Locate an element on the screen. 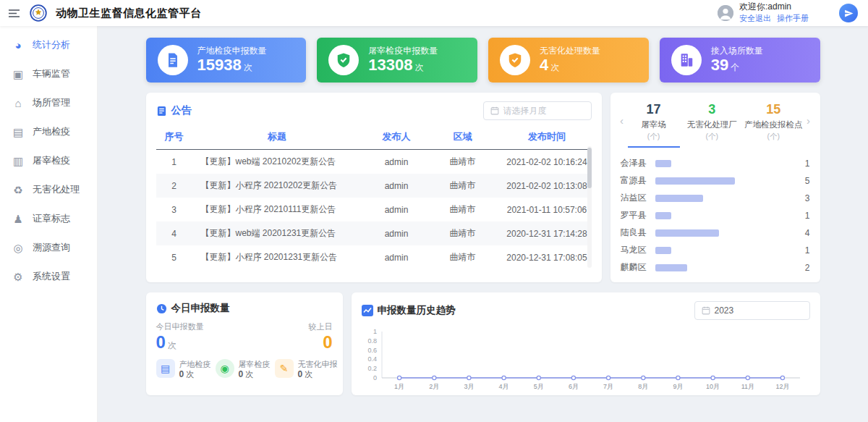 The image size is (868, 422). sidebar-item-4: ▥屠宰检疫 is located at coordinates (48, 161).